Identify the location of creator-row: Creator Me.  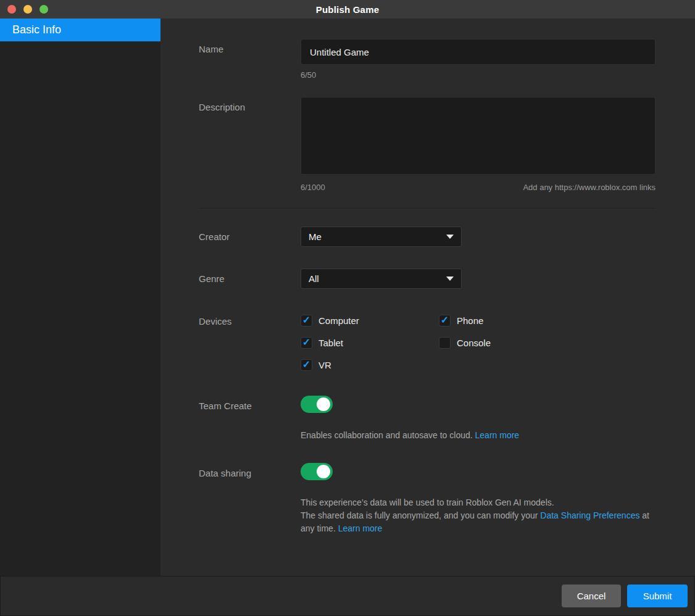
(428, 237).